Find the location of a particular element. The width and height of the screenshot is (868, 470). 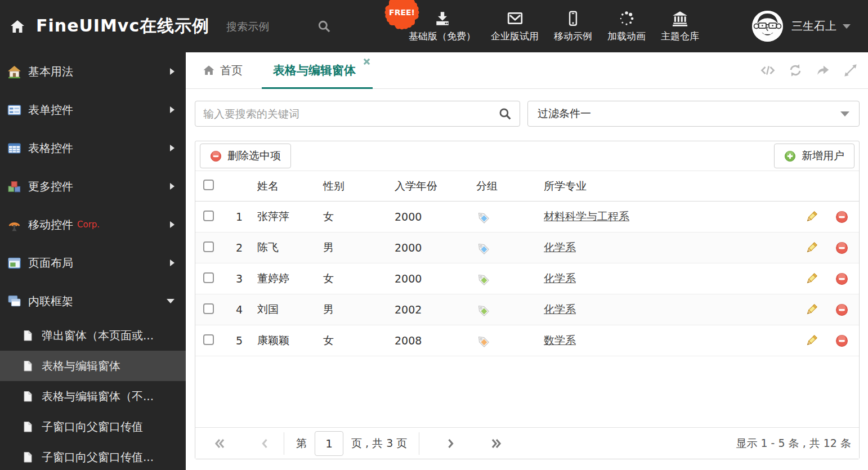

download-icon is located at coordinates (442, 19).